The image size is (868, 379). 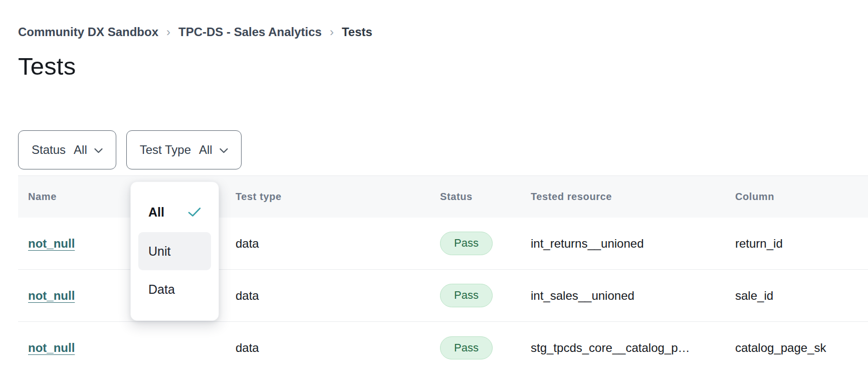 I want to click on dropdown-option-label: Data, so click(x=161, y=290).